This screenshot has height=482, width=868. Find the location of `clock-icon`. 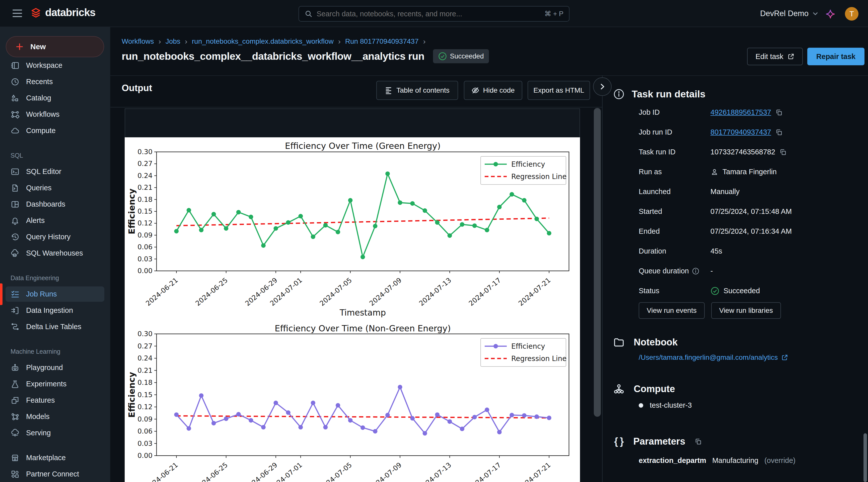

clock-icon is located at coordinates (15, 82).